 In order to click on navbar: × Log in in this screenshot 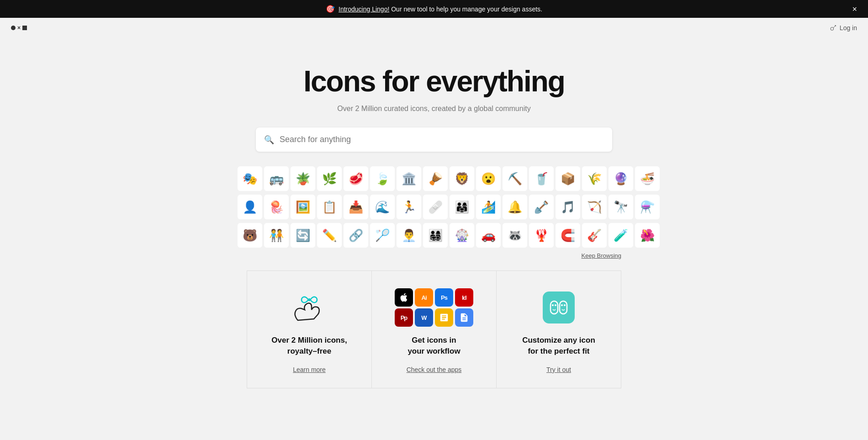, I will do `click(434, 28)`.